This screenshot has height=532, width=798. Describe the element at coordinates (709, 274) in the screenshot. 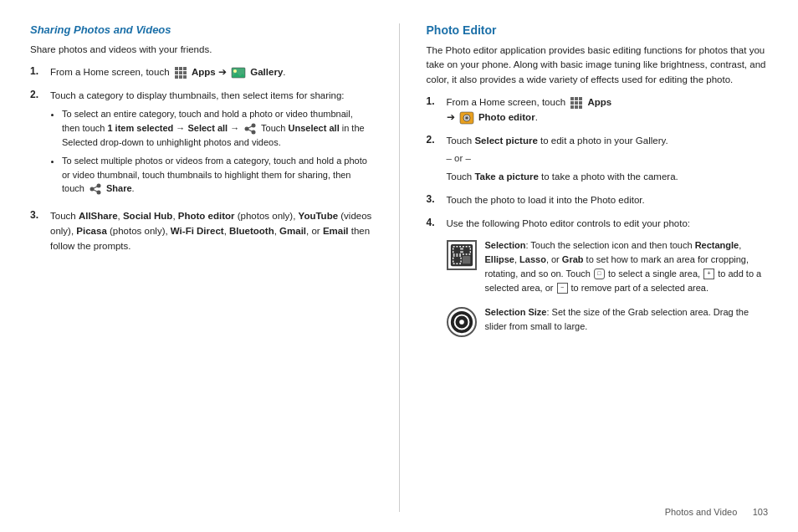

I see `add-area-icon: +` at that location.